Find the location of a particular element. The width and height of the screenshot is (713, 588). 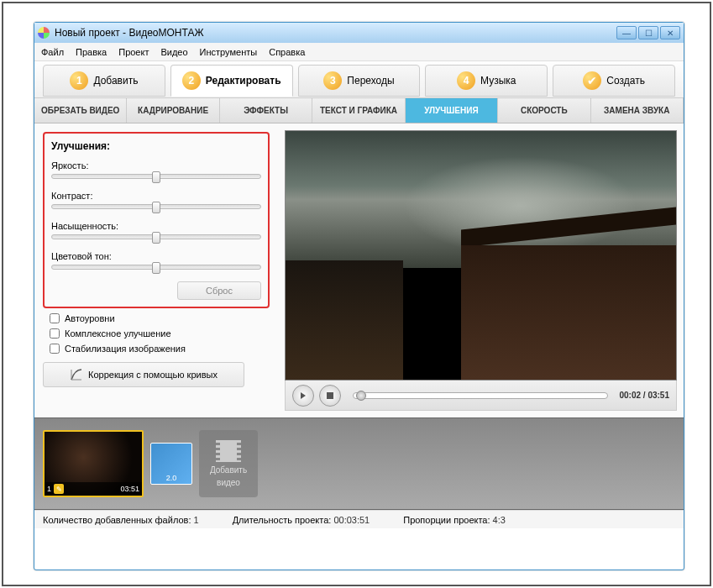

contrast-label: Контраст: is located at coordinates (156, 196).